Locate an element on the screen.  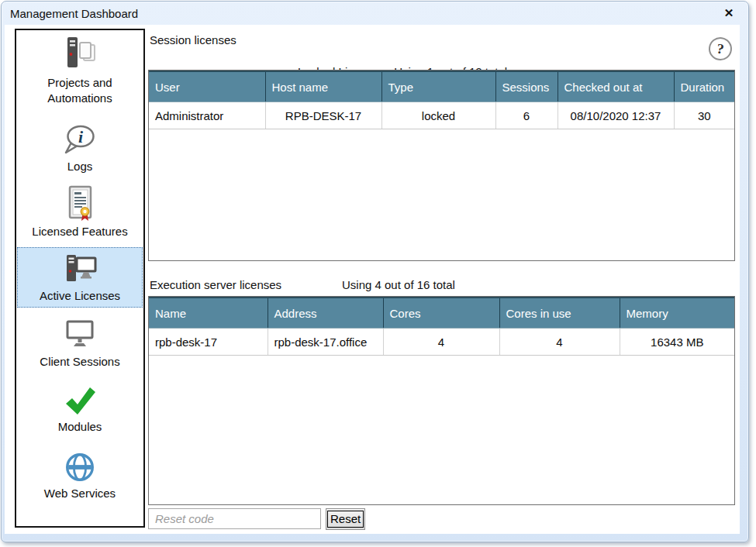
table-row: rpb-desk-17 rpb-desk-17.office 4 4 16343… is located at coordinates (442, 342).